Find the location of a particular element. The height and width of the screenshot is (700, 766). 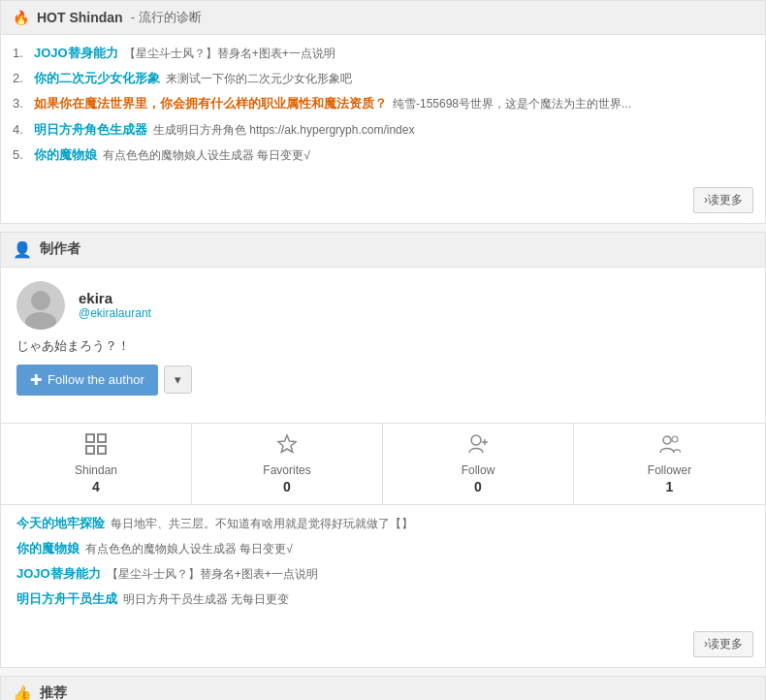

hot-item-link-3: 如果你在魔法世界里，你会拥有什么样的职业属性和魔法资质？ is located at coordinates (210, 104).